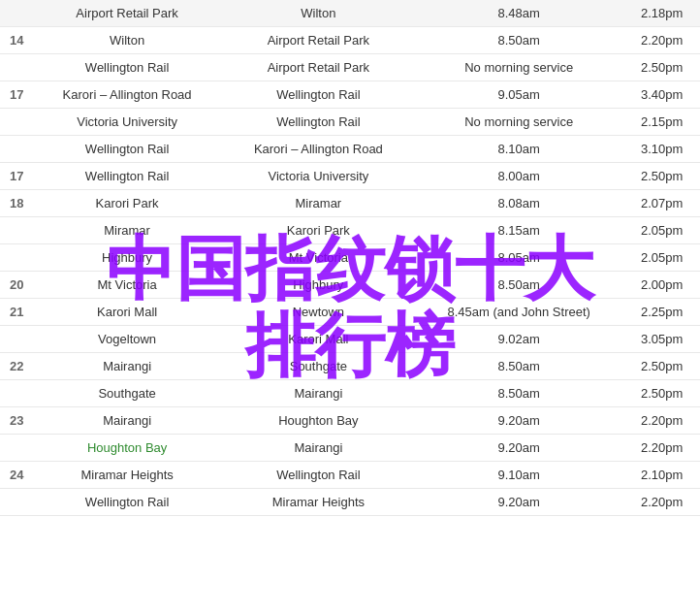  Describe the element at coordinates (519, 177) in the screenshot. I see `morning-time: 8.00am` at that location.